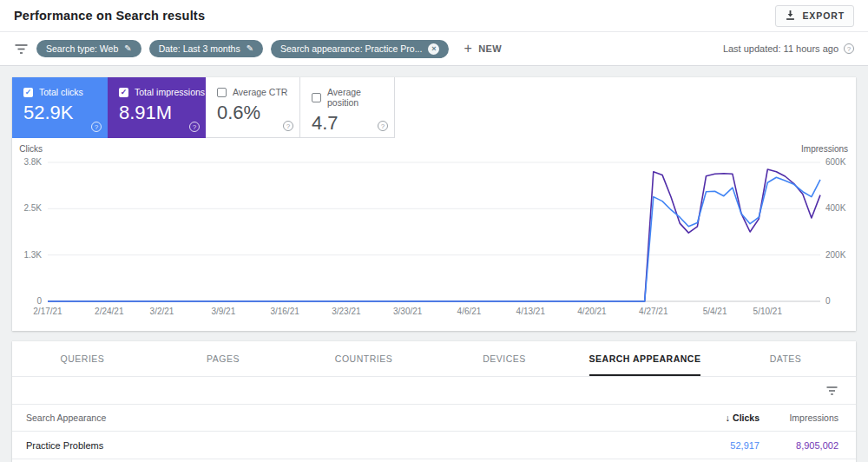 Image resolution: width=868 pixels, height=462 pixels. Describe the element at coordinates (814, 16) in the screenshot. I see `export-button: EXPORT` at that location.